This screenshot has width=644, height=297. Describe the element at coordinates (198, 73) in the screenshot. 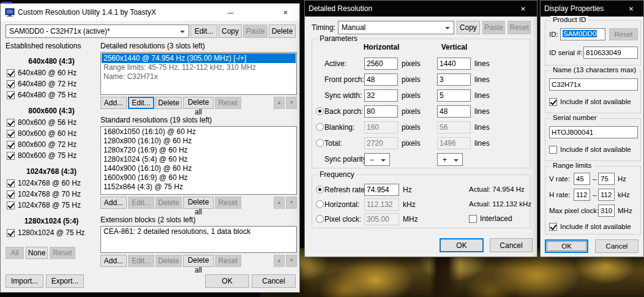

I see `detailed-resolutions-list: 2560x1440 @ 74.954 Hz (305.00 MHz) [-/+]…` at that location.